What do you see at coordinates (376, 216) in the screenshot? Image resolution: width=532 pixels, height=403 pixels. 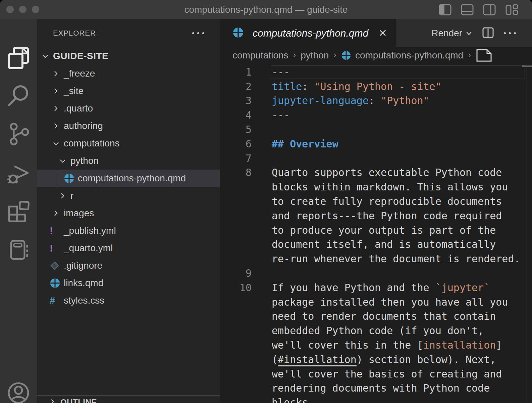 I see `code-line-wrap: and reports---the Python code required` at bounding box center [376, 216].